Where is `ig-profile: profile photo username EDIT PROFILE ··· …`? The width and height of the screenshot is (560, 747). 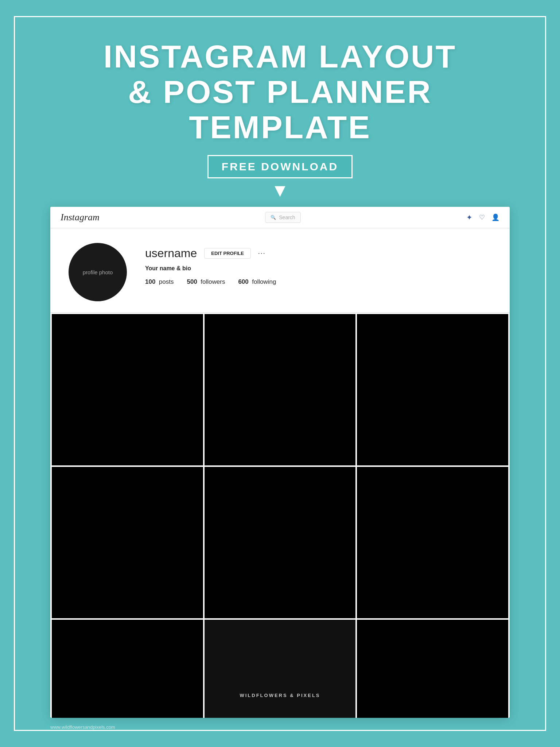 ig-profile: profile photo username EDIT PROFILE ··· … is located at coordinates (280, 271).